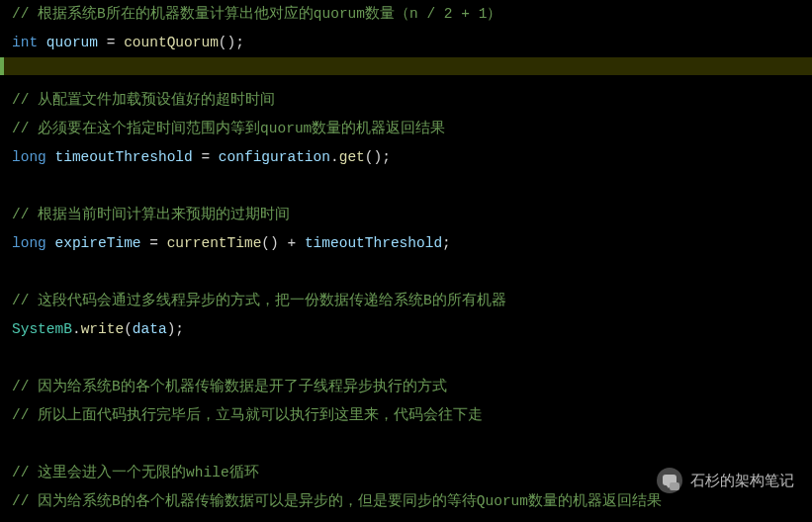 Image resolution: width=812 pixels, height=522 pixels. What do you see at coordinates (25, 43) in the screenshot?
I see `token-keyword: int` at bounding box center [25, 43].